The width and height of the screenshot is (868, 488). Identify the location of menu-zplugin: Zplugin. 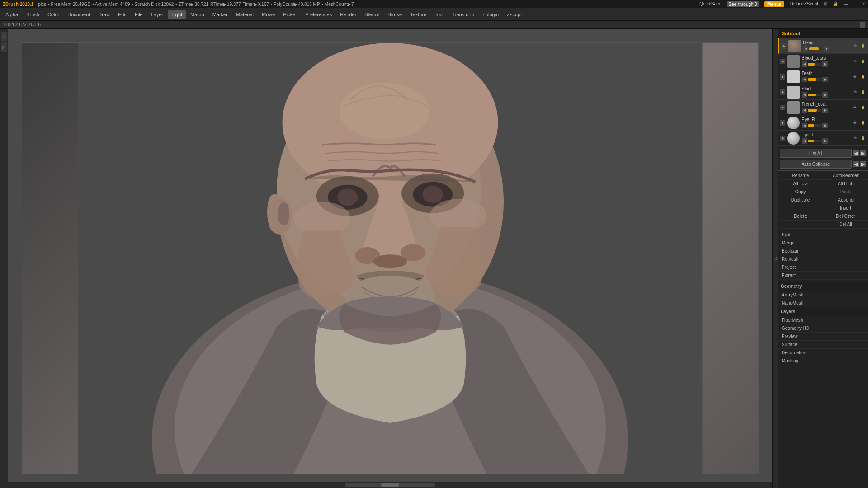
(491, 14).